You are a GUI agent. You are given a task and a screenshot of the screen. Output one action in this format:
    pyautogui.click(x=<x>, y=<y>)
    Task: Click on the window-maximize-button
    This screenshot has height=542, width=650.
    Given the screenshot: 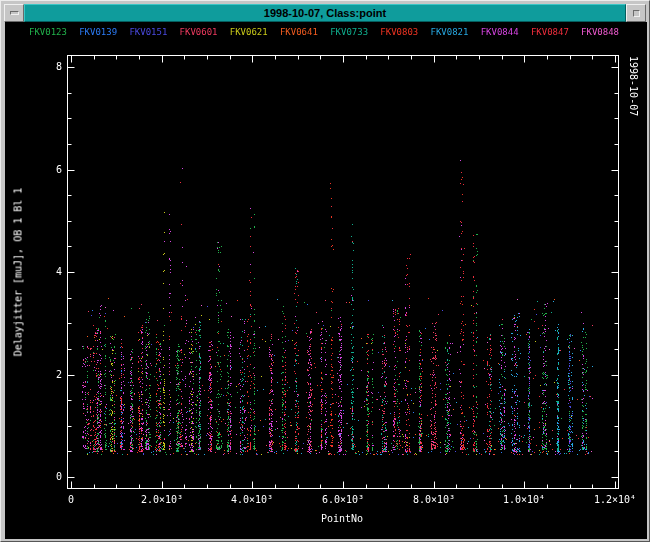 What is the action you would take?
    pyautogui.click(x=636, y=13)
    